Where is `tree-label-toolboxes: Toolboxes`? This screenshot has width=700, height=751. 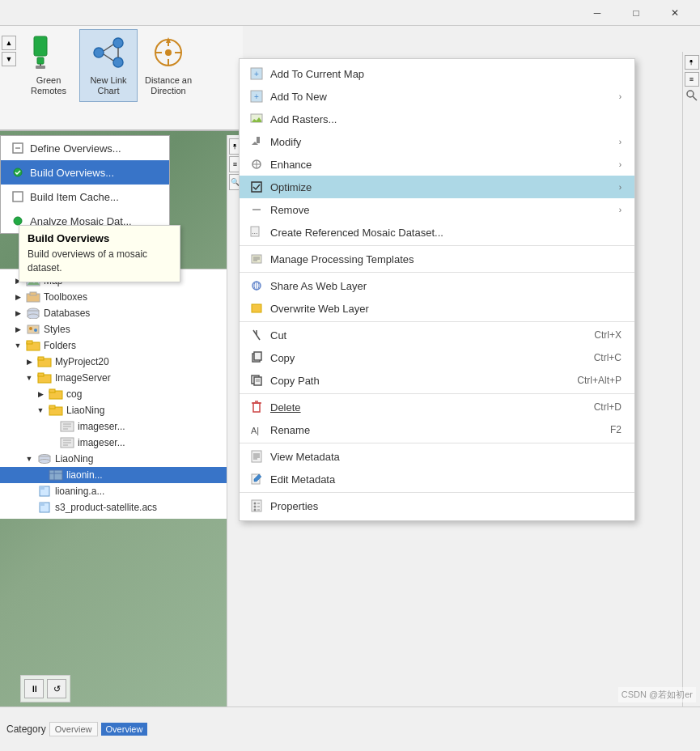 tree-label-toolboxes: Toolboxes is located at coordinates (66, 297).